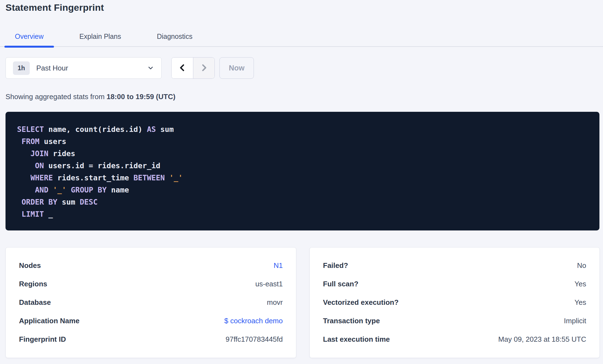 The image size is (603, 364). I want to click on detail-label: Regions, so click(33, 284).